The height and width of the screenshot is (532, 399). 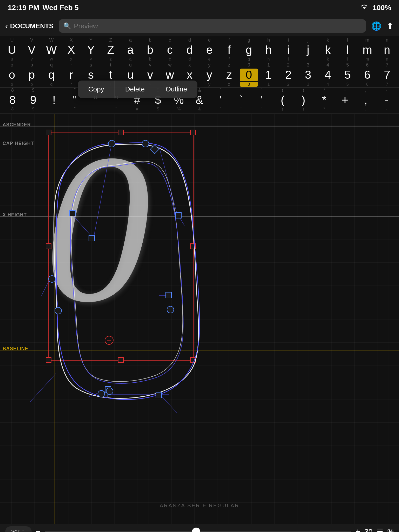 I want to click on back-label: DOCUMENTS, so click(x=32, y=26).